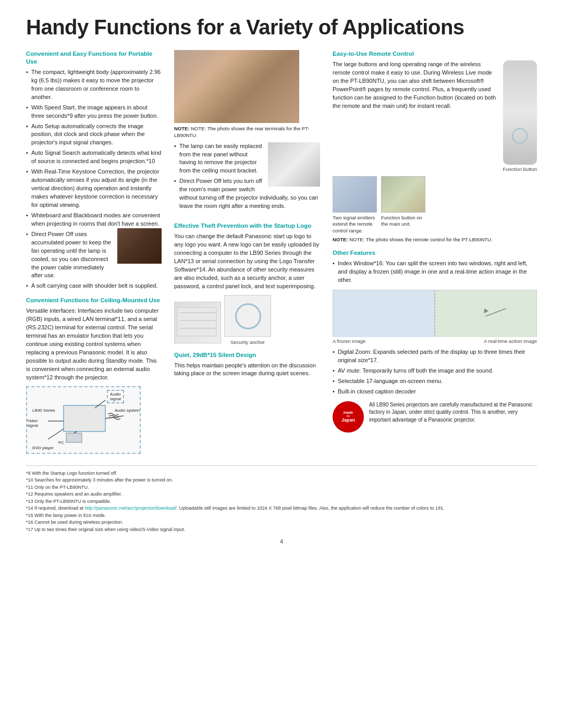  What do you see at coordinates (282, 495) in the screenshot?
I see `footnote-12: *12 Requires speakers and an audio ampli…` at bounding box center [282, 495].